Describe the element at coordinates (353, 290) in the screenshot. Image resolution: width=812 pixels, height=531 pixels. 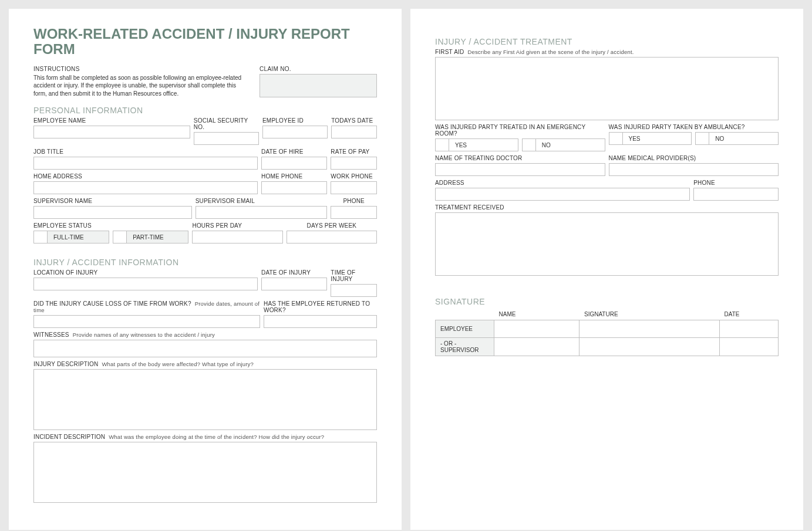
I see `time-of-injury-input` at that location.